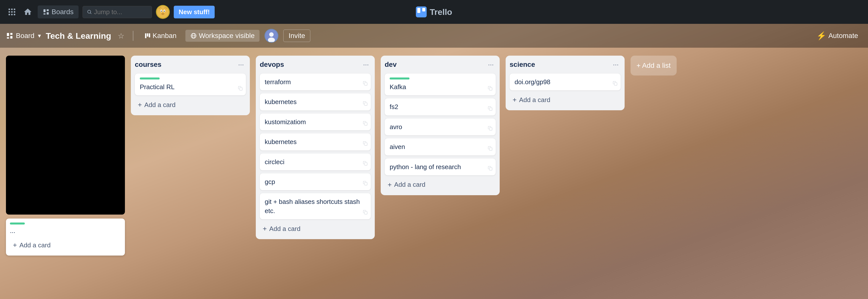 The image size is (868, 299). What do you see at coordinates (440, 84) in the screenshot?
I see `card: Kafka` at bounding box center [440, 84].